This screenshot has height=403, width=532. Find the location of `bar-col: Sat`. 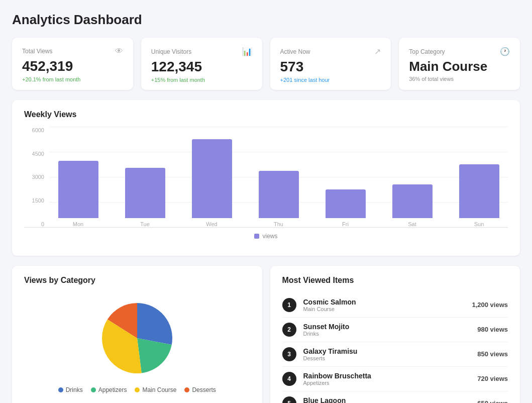

bar-col: Sat is located at coordinates (412, 206).